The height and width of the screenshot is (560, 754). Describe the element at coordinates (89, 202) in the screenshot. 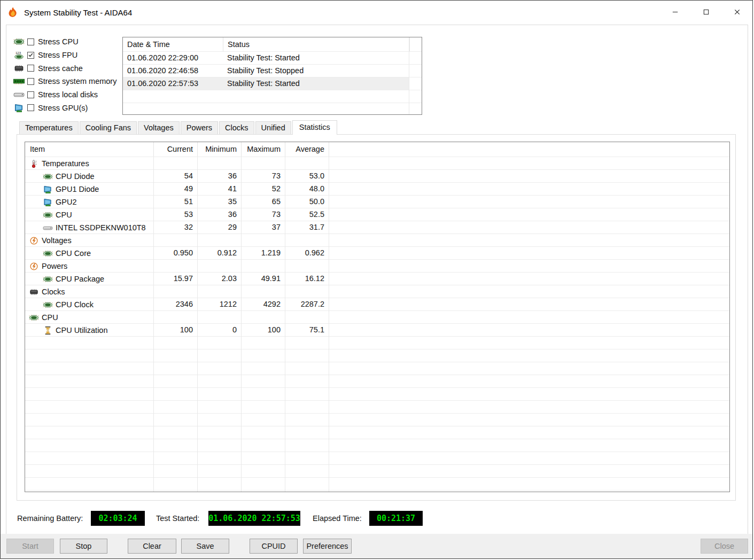

I see `stats-item-cell: GPU2` at that location.